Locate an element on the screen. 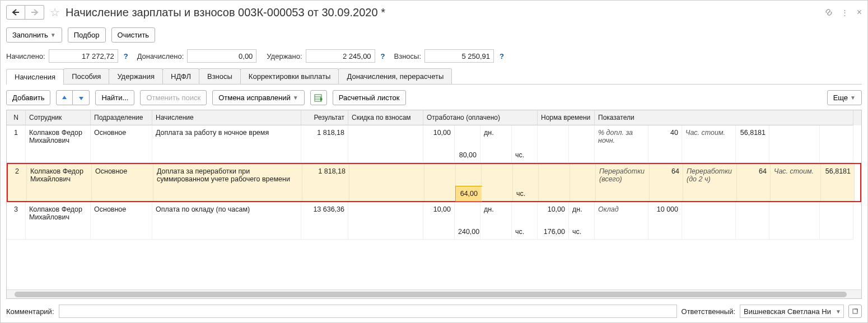 The height and width of the screenshot is (323, 868). configure-table-button is located at coordinates (319, 97).